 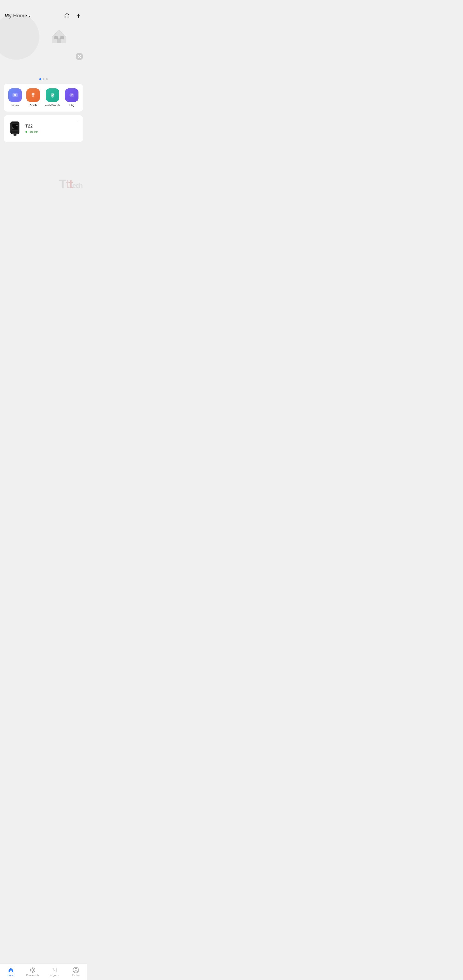 I want to click on faq-label: FAQ, so click(x=72, y=105).